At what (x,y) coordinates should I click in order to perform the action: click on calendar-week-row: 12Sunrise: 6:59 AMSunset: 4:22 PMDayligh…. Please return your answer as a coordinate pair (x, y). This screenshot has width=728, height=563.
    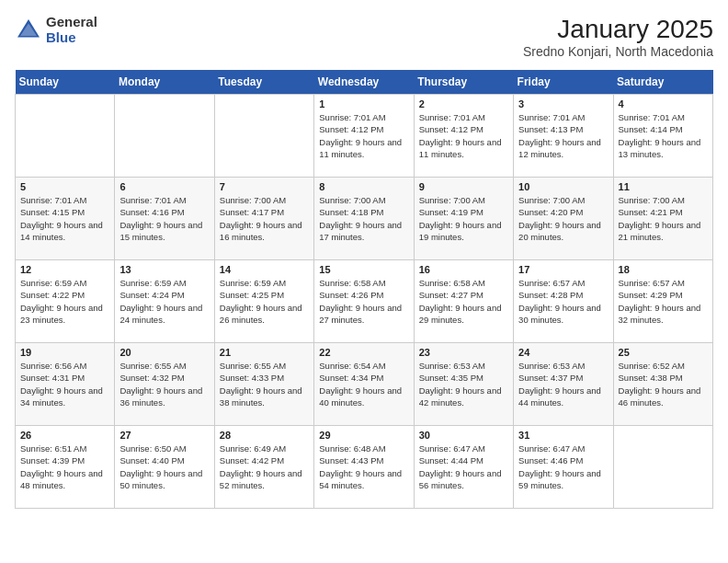
    Looking at the image, I should click on (364, 302).